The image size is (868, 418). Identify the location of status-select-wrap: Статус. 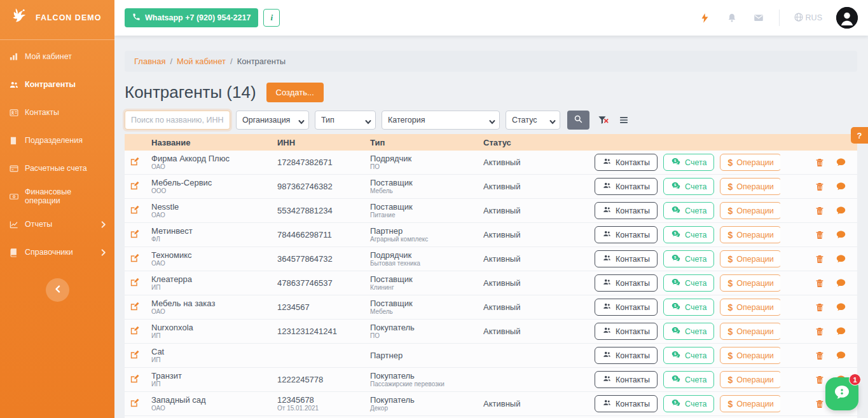
(533, 120).